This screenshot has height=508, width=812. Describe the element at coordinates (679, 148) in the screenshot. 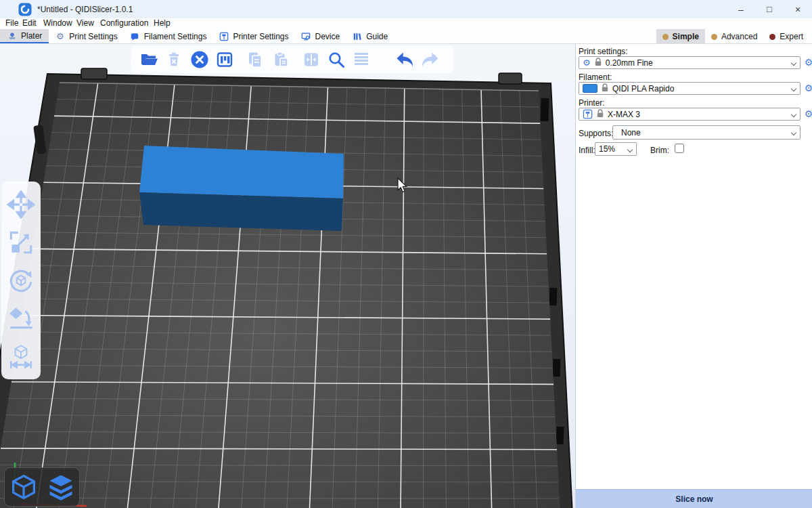

I see `brim-checkbox` at that location.